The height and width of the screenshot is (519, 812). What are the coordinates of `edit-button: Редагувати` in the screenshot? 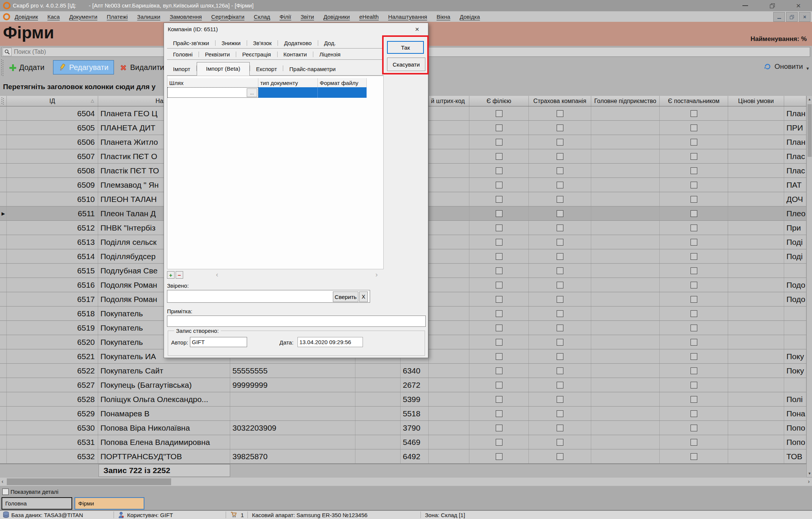 It's located at (83, 67).